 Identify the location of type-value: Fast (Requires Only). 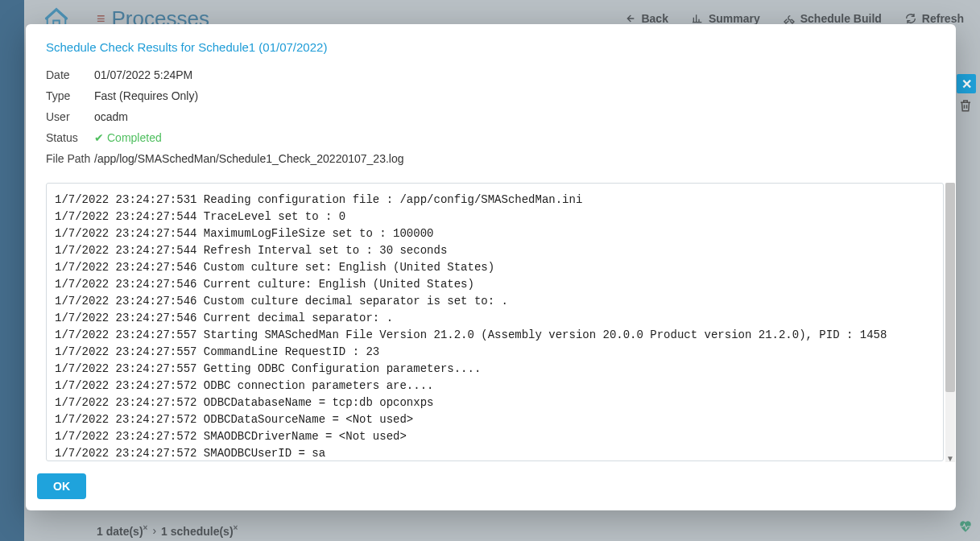
(147, 96).